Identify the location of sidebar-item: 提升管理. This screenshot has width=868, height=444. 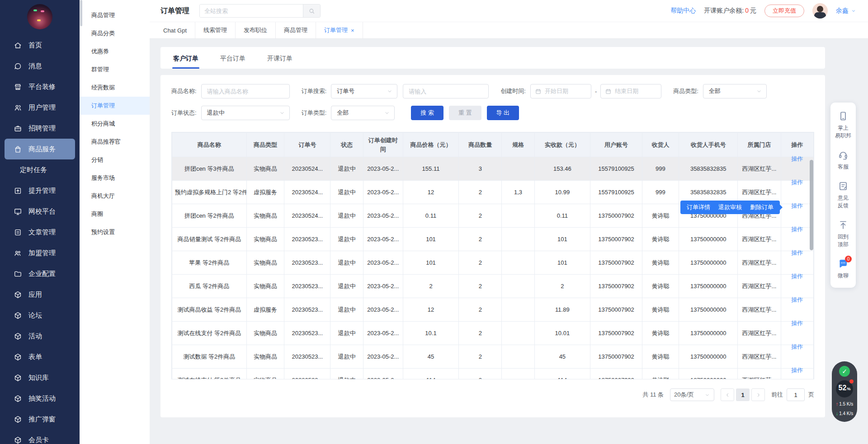
(40, 191).